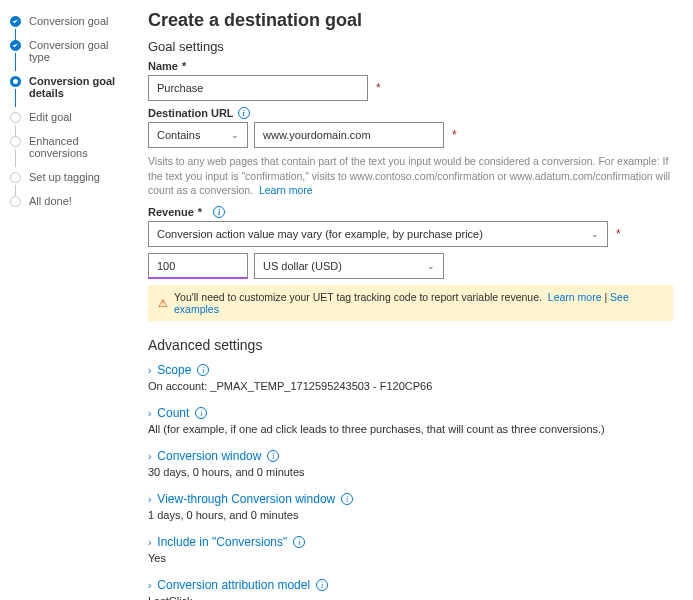 This screenshot has height=600, width=693. Describe the element at coordinates (258, 88) in the screenshot. I see `name-input` at that location.